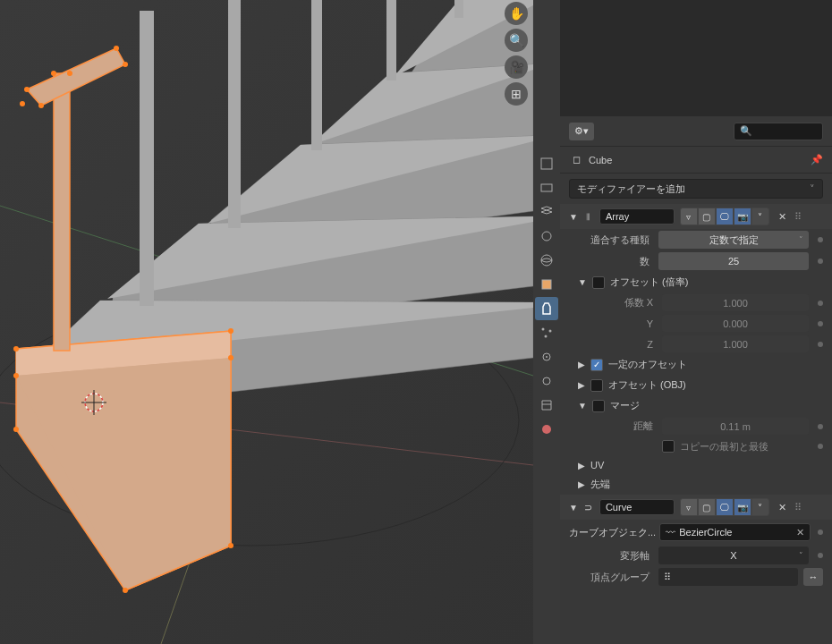 This screenshot has height=644, width=832. Describe the element at coordinates (671, 532) in the screenshot. I see `curve-icon: 〰` at that location.